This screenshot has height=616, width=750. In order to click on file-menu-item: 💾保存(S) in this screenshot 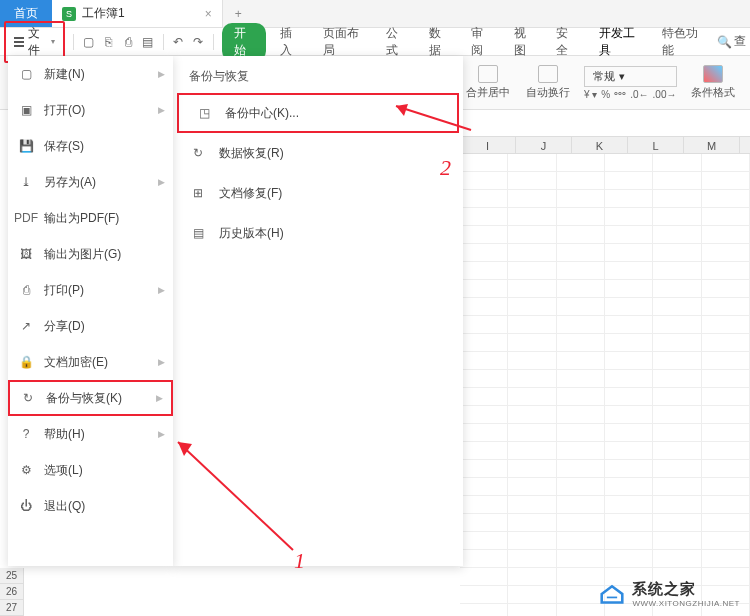, I will do `click(90, 146)`.